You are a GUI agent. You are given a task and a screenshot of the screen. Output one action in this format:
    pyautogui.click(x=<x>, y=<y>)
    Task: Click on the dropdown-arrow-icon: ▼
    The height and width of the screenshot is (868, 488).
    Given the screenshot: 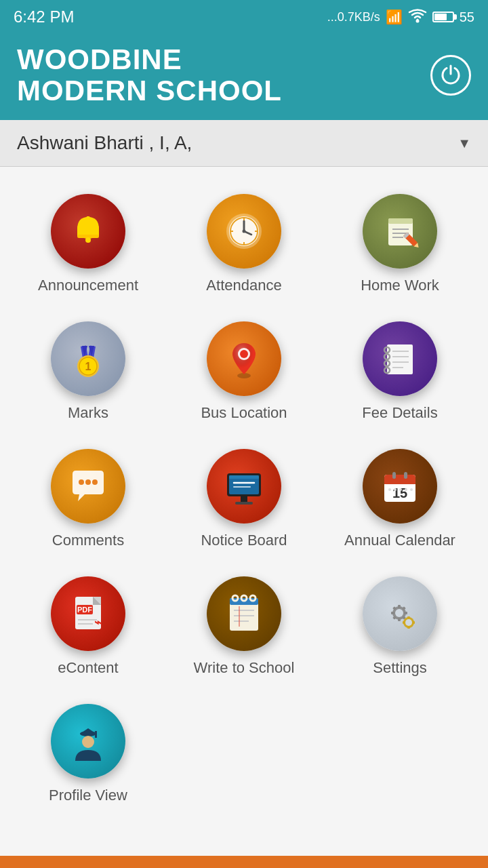 What is the action you would take?
    pyautogui.click(x=464, y=144)
    